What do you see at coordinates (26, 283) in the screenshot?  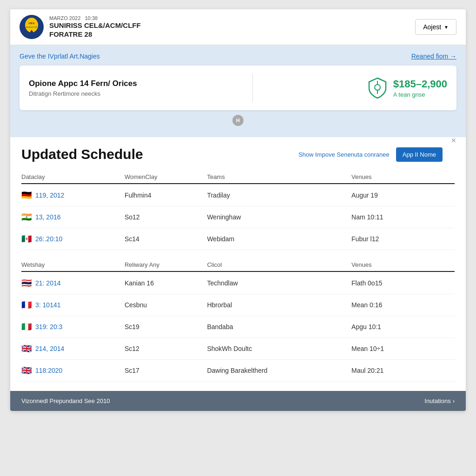 I see `flag-icon: 🇹🇭` at bounding box center [26, 283].